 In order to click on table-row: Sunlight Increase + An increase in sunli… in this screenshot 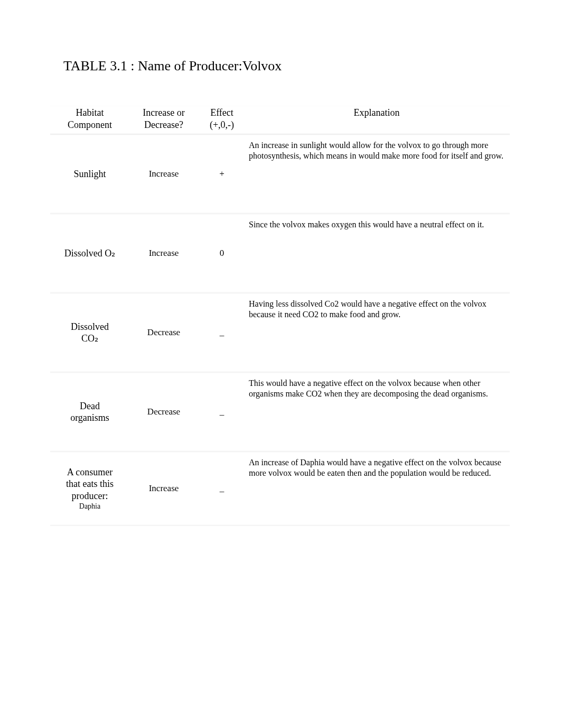, I will do `click(280, 174)`.